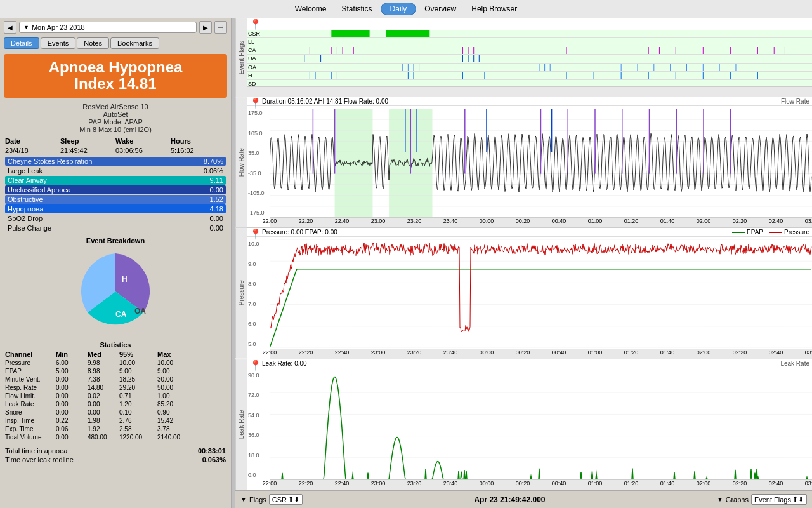  Describe the element at coordinates (779, 499) in the screenshot. I see `graphs-select-box: Event Flags ⬆⬇` at that location.